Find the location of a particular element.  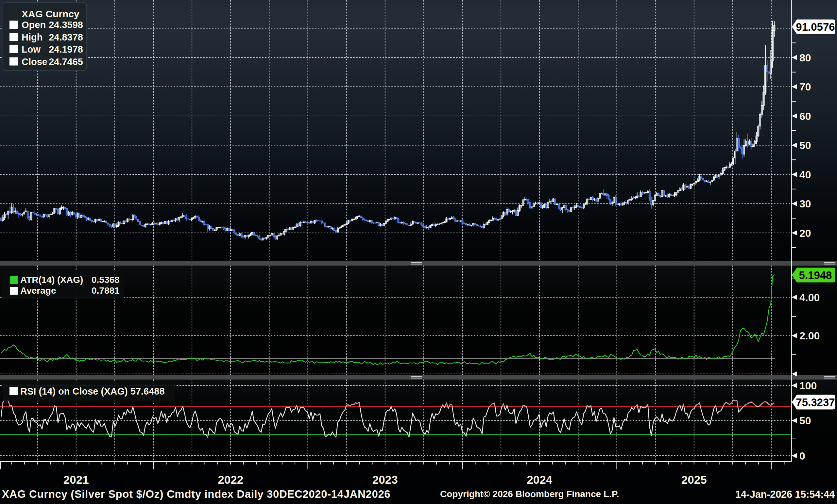

svg-text: 14-Jan-2026 15:54:44 is located at coordinates (785, 494).